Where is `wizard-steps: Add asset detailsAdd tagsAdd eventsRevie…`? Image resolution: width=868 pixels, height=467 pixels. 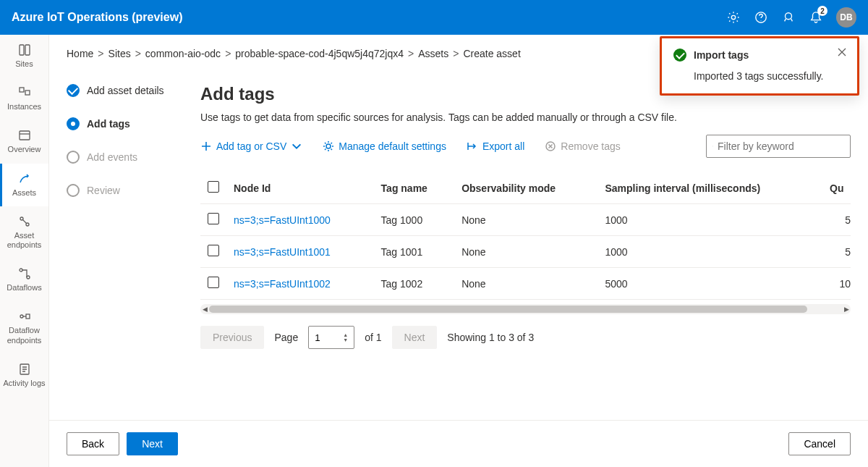 wizard-steps: Add asset detailsAdd tagsAdd eventsRevie… is located at coordinates (116, 243).